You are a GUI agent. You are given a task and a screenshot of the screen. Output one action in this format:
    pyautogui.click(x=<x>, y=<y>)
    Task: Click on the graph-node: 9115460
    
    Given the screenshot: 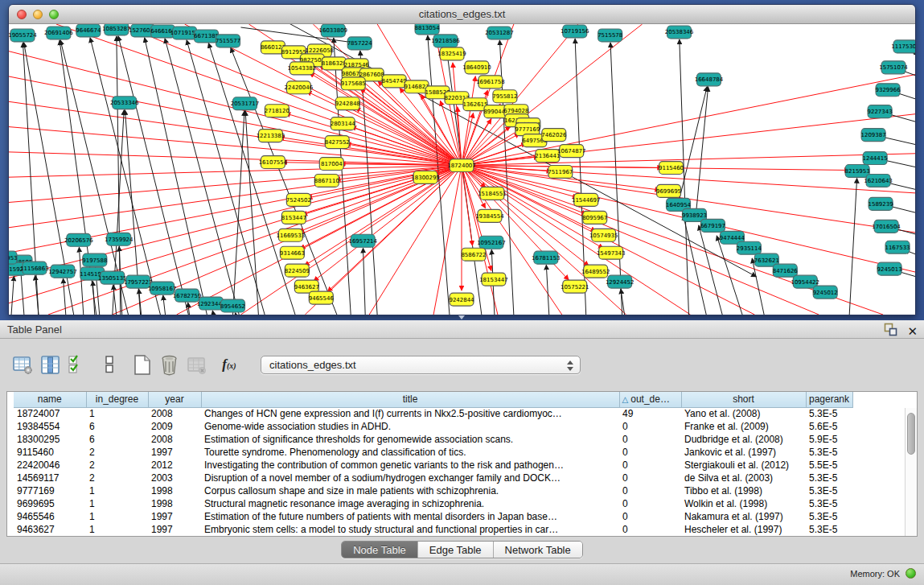 What is the action you would take?
    pyautogui.click(x=671, y=168)
    